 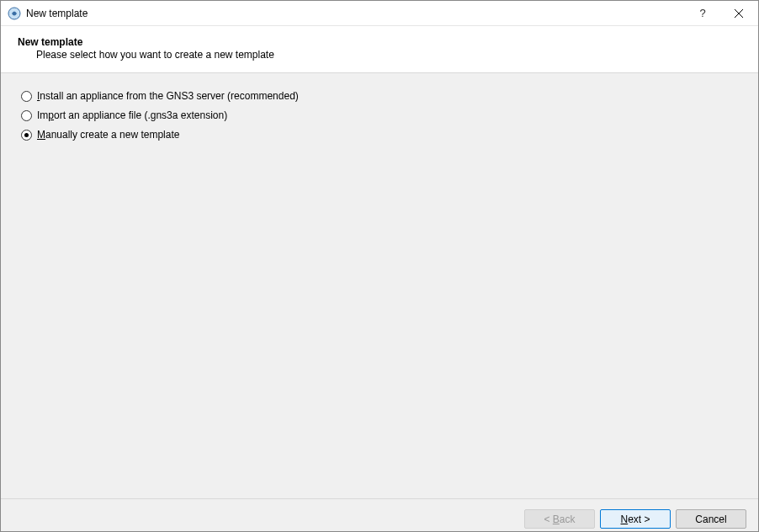 What do you see at coordinates (703, 13) in the screenshot?
I see `help-button: ?` at bounding box center [703, 13].